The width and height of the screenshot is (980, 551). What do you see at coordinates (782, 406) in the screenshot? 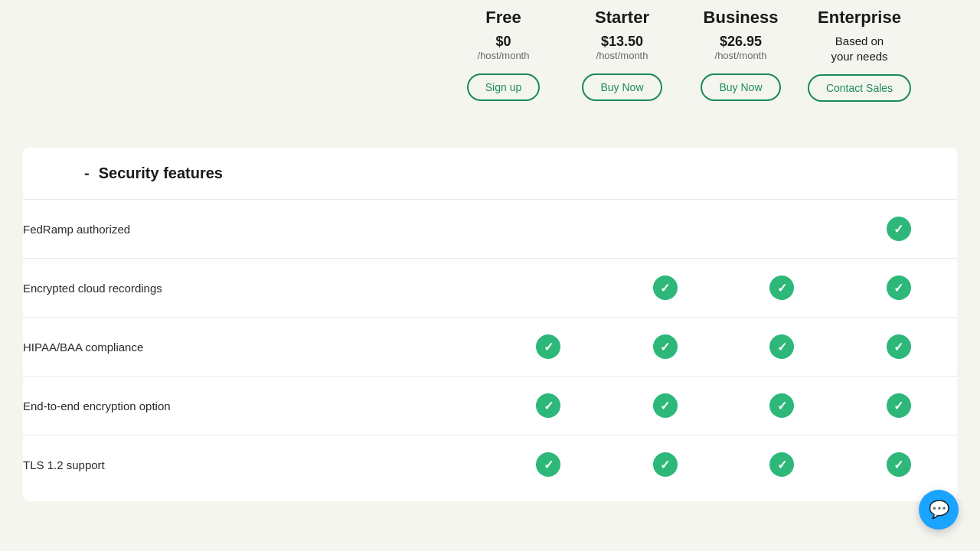
I see `business-check-e2e` at bounding box center [782, 406].